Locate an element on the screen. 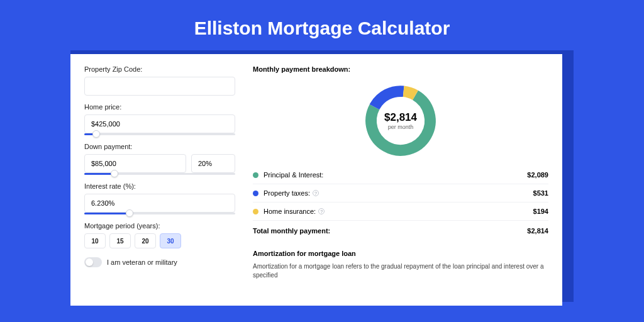 The image size is (644, 322). legend-value: $194 is located at coordinates (541, 211).